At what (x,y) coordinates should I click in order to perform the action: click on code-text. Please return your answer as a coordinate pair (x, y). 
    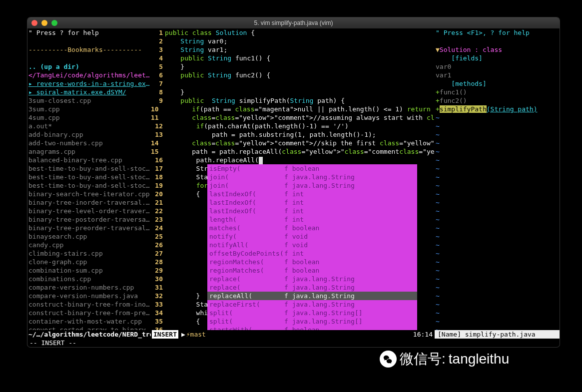
    Looking at the image, I should click on (300, 84).